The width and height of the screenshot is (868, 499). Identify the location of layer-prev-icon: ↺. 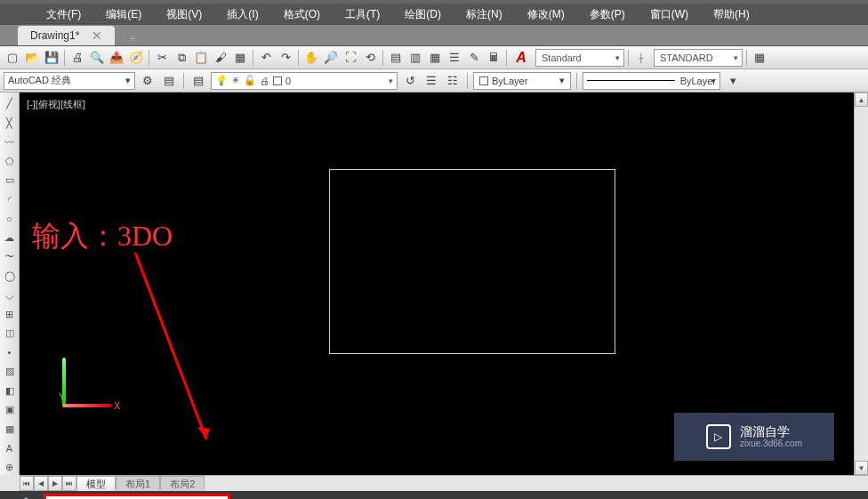
(410, 81).